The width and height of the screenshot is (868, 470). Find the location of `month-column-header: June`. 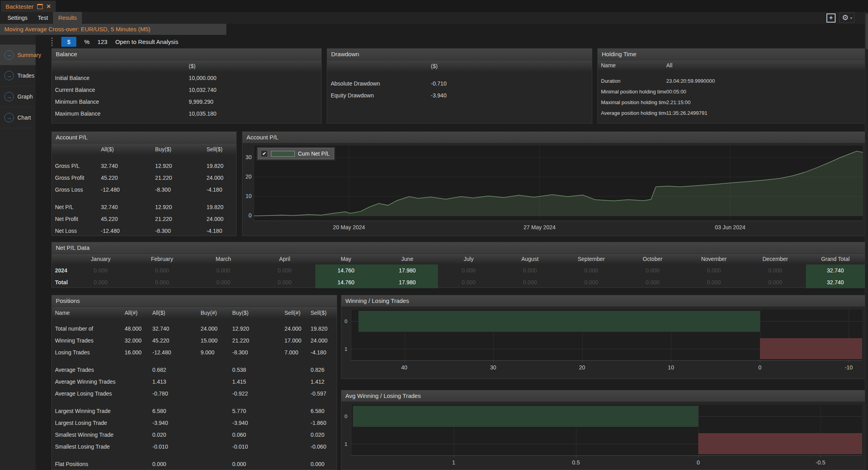

month-column-header: June is located at coordinates (407, 259).